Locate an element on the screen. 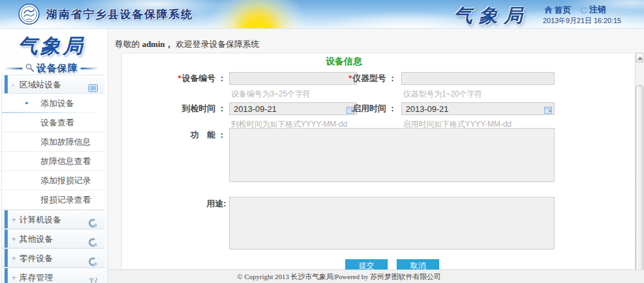 Image resolution: width=644 pixels, height=283 pixels. instrument-model-label: *仪器型号 ： is located at coordinates (355, 78).